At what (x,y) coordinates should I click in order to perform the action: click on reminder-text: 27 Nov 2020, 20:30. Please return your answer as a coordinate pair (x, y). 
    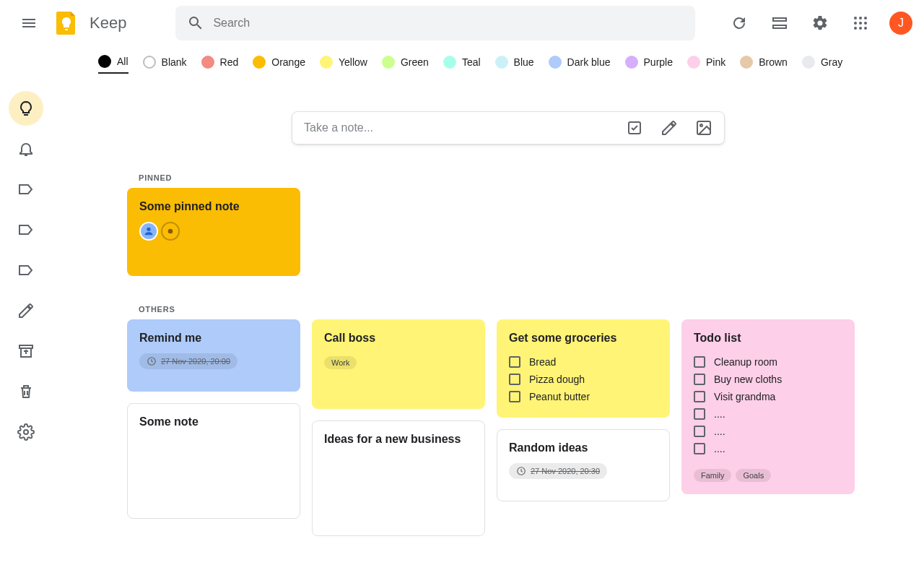
    Looking at the image, I should click on (565, 471).